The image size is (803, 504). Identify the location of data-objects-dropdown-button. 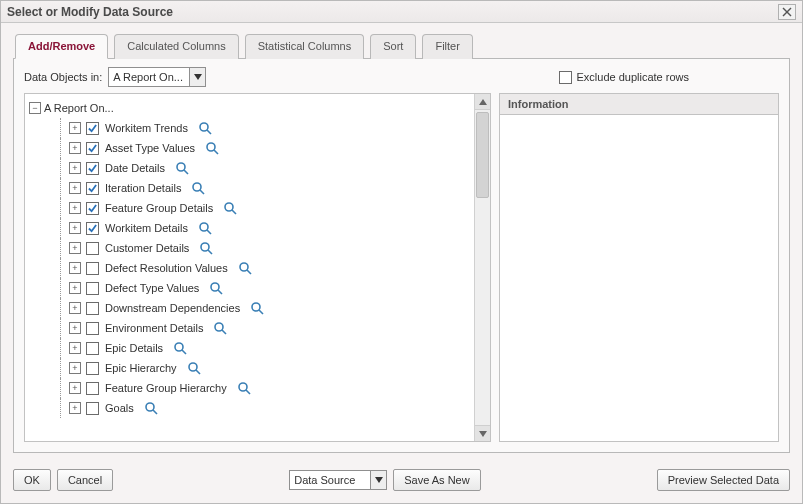
(197, 77).